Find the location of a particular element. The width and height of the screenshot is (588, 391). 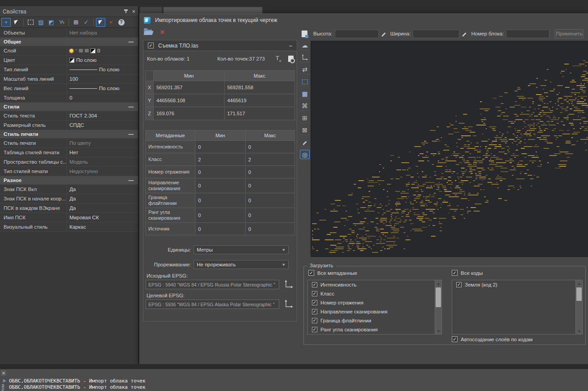

properties-section-header: Разное— is located at coordinates (69, 180).